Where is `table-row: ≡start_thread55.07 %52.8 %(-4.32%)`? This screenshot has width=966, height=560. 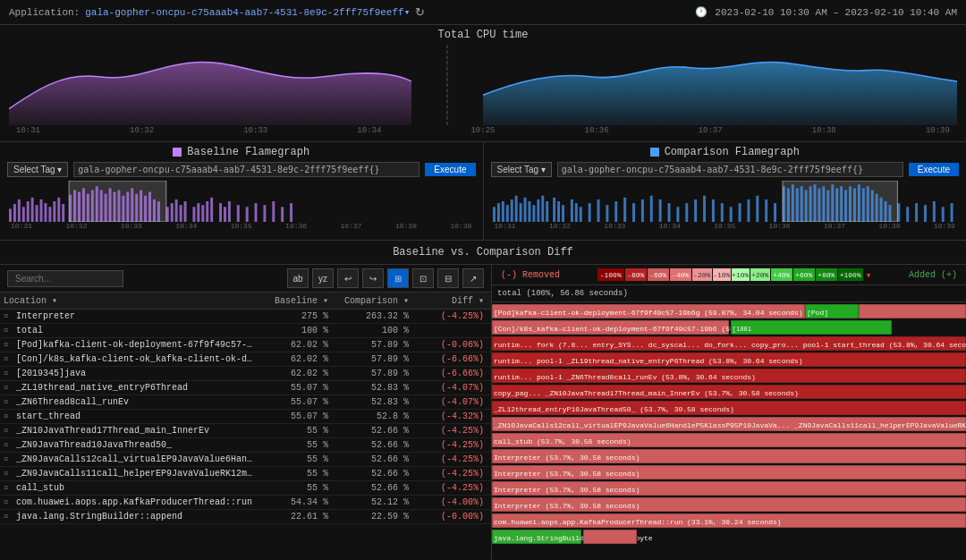 table-row: ≡start_thread55.07 %52.8 %(-4.32%) is located at coordinates (245, 417).